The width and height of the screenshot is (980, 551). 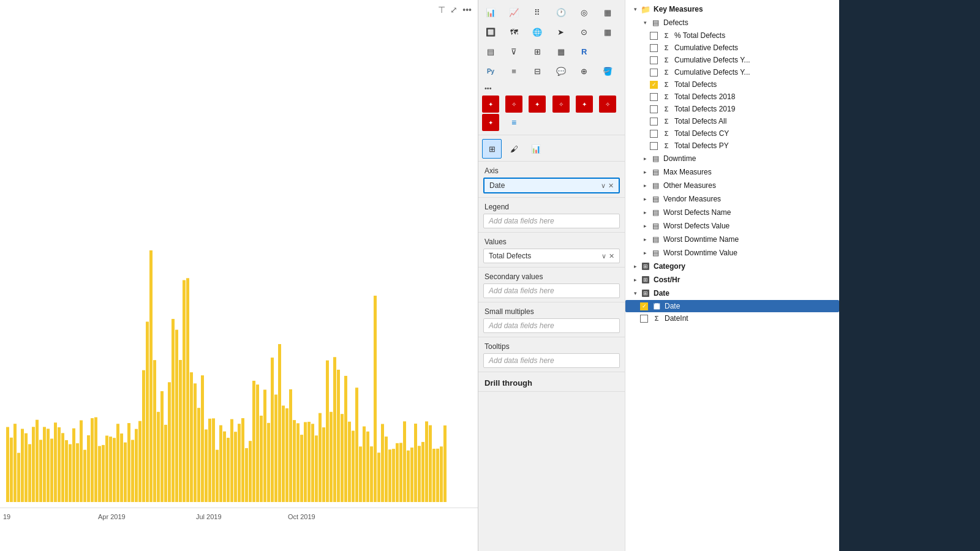 I want to click on group-header-worst-downtime-value: ▸▤Worst Downtime Value, so click(x=733, y=253).